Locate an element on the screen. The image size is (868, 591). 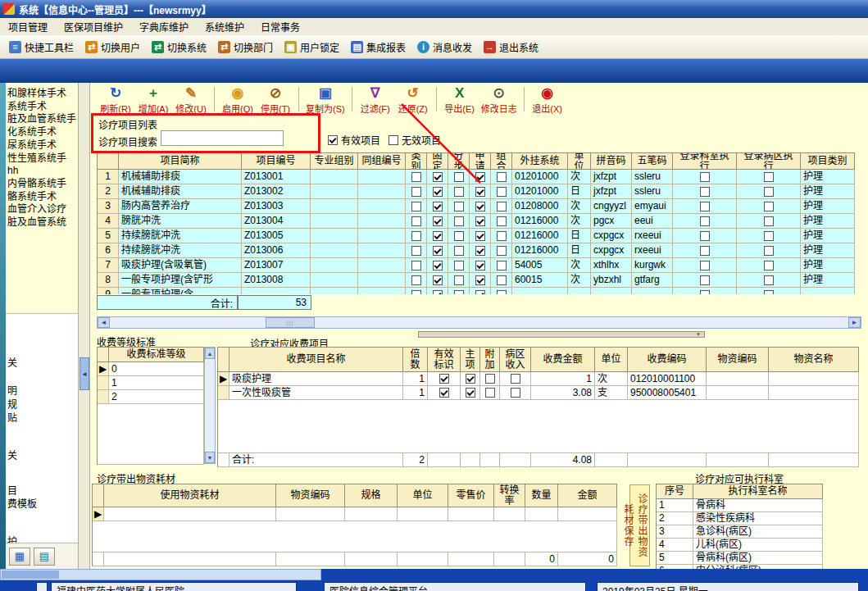
table-row: 1骨病科 is located at coordinates (739, 506).